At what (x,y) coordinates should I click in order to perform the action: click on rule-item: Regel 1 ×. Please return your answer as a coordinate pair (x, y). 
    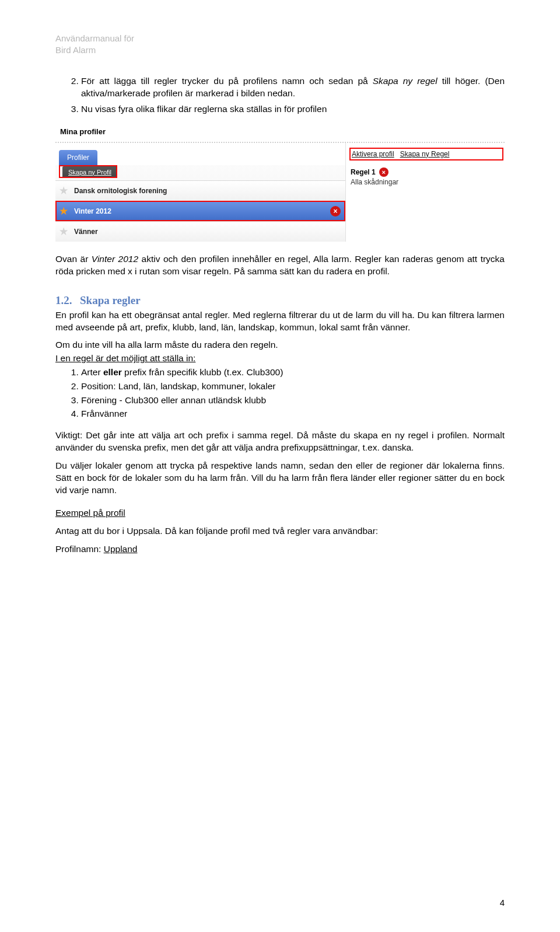
    Looking at the image, I should click on (426, 172).